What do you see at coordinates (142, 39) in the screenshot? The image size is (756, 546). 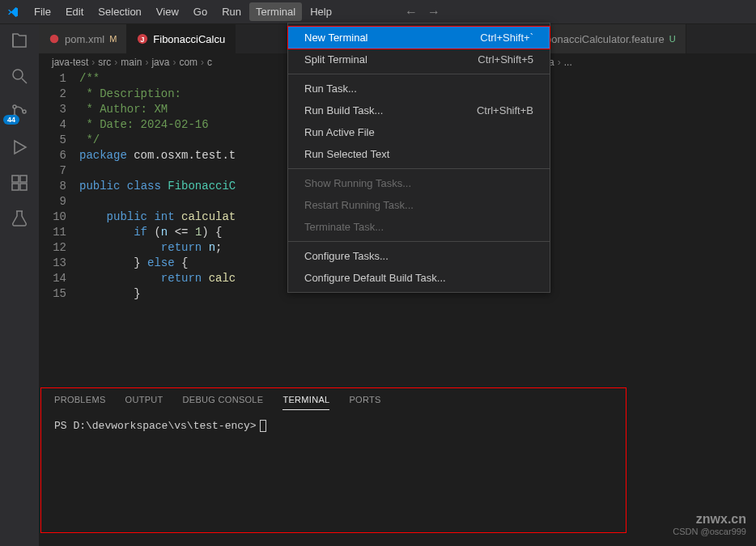 I see `file-icon: J` at bounding box center [142, 39].